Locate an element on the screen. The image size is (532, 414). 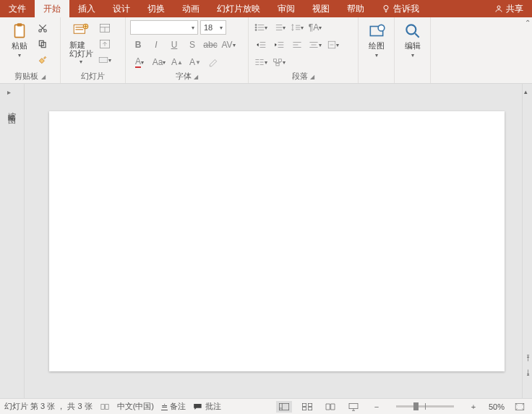
next-slide-icon: ⭳ is located at coordinates (528, 373).